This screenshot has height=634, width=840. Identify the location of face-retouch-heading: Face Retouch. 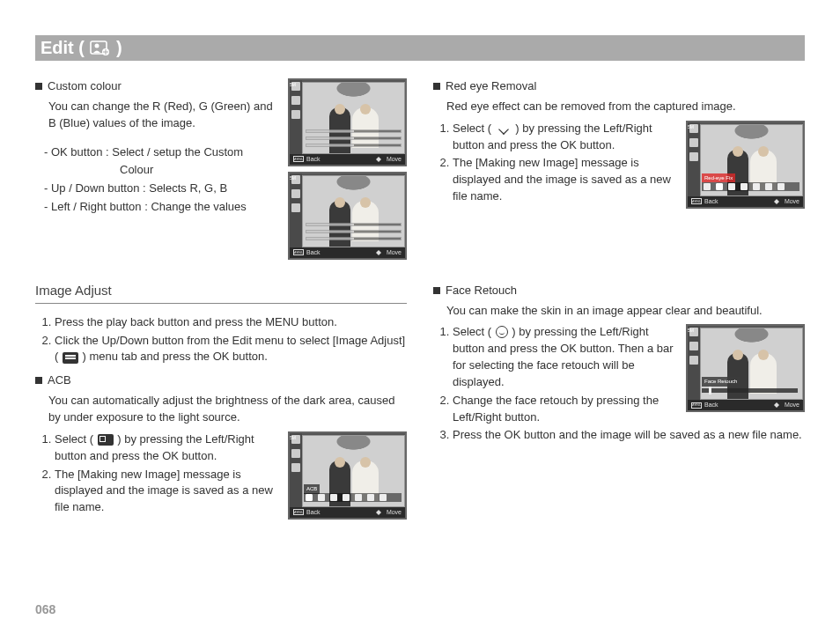
(481, 291).